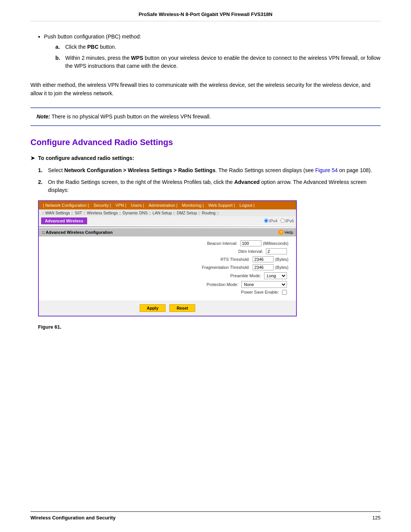  What do you see at coordinates (212, 267) in the screenshot?
I see `ss-label-frag: Fragmentation Threshold:` at bounding box center [212, 267].